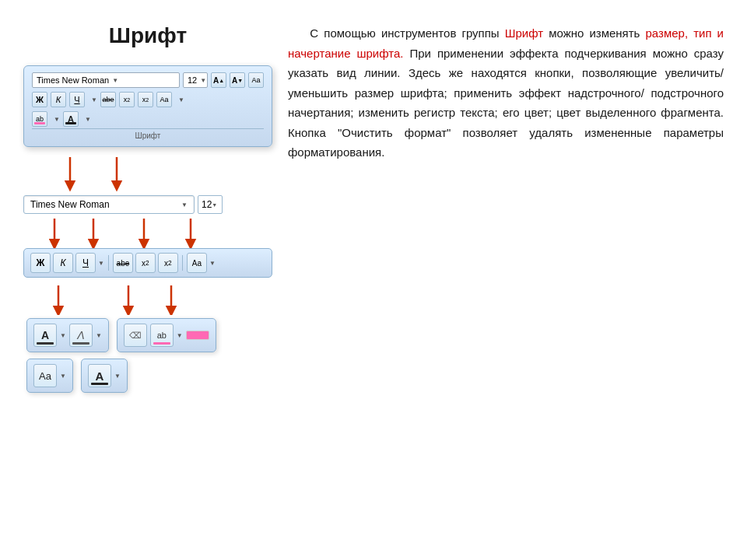 This screenshot has width=747, height=560. Describe the element at coordinates (40, 263) in the screenshot. I see `exp-bold-button: Ж` at that location.